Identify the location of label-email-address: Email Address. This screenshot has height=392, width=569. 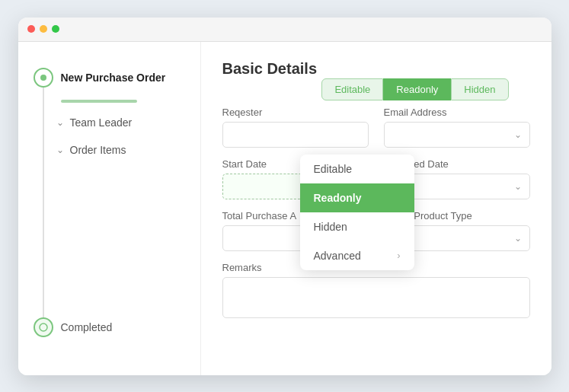
(457, 113).